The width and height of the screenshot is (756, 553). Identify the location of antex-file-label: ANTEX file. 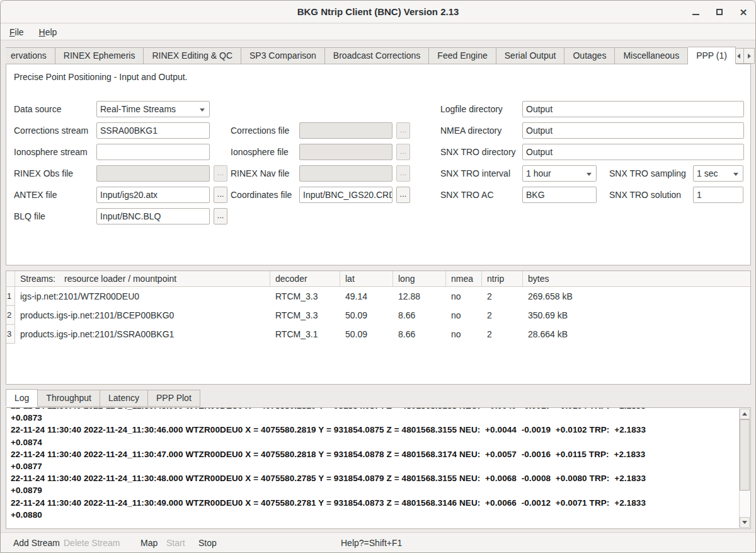
(35, 195).